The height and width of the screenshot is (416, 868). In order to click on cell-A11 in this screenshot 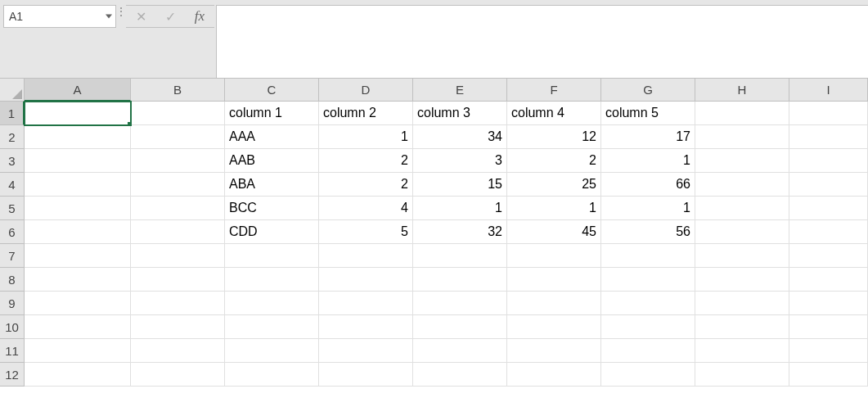, I will do `click(78, 350)`.